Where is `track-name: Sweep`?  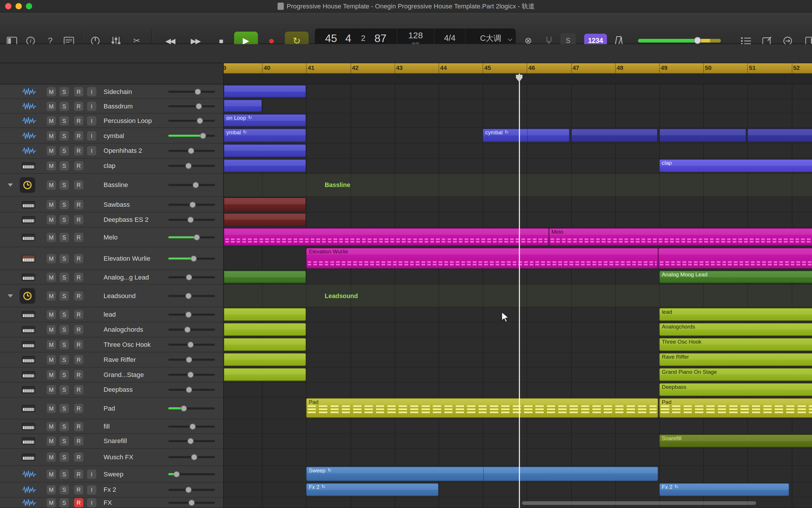
track-name: Sweep is located at coordinates (113, 474).